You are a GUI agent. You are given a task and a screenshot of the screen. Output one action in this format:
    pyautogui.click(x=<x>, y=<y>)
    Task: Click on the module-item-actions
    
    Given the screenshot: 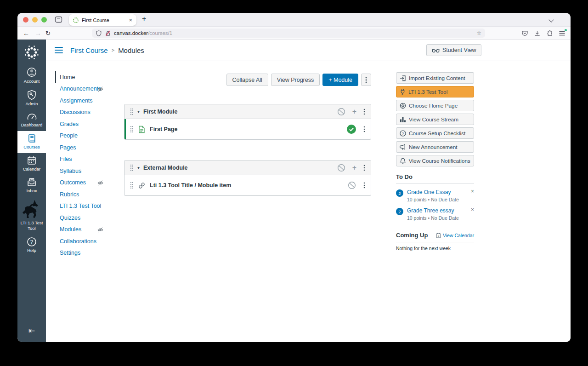 What is the action you would take?
    pyautogui.click(x=356, y=129)
    